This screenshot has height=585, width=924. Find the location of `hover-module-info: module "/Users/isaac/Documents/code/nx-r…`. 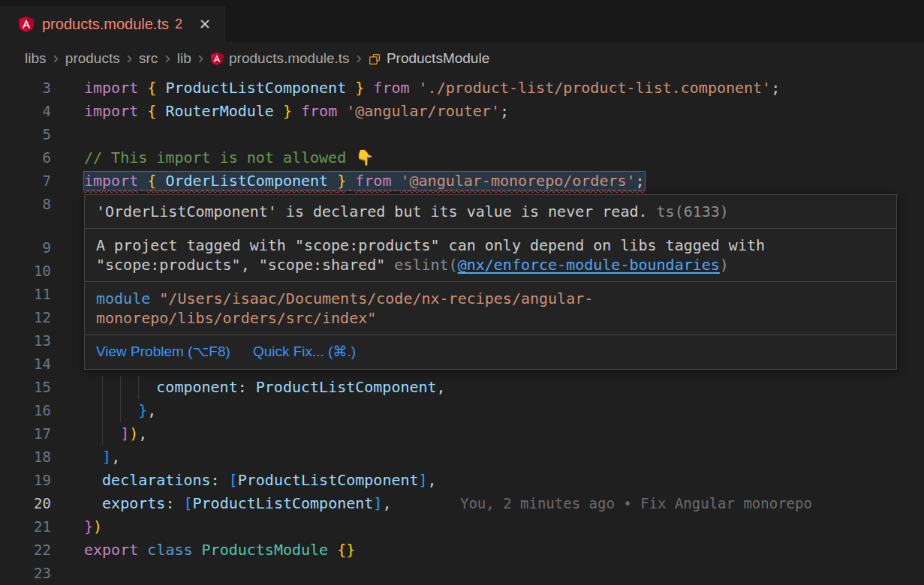

hover-module-info: module "/Users/isaac/Documents/code/nx-r… is located at coordinates (491, 309).